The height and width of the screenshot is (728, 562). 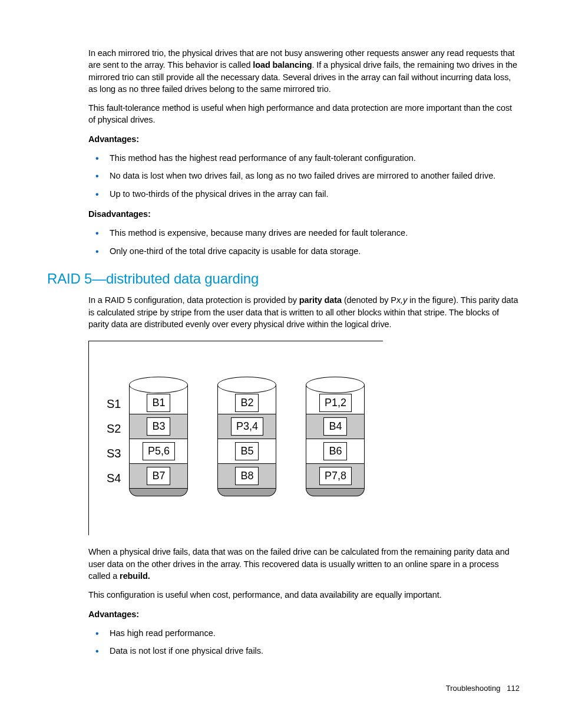 I want to click on footer-page-number: 112, so click(x=513, y=689).